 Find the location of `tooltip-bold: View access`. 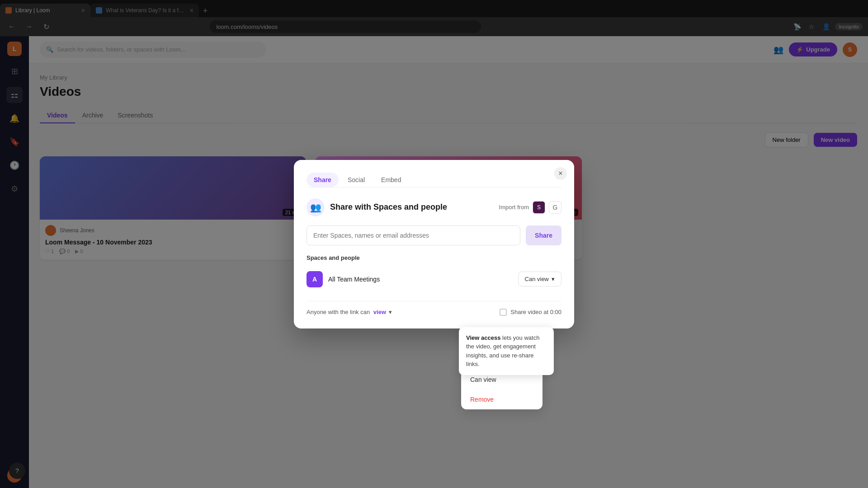

tooltip-bold: View access is located at coordinates (483, 338).